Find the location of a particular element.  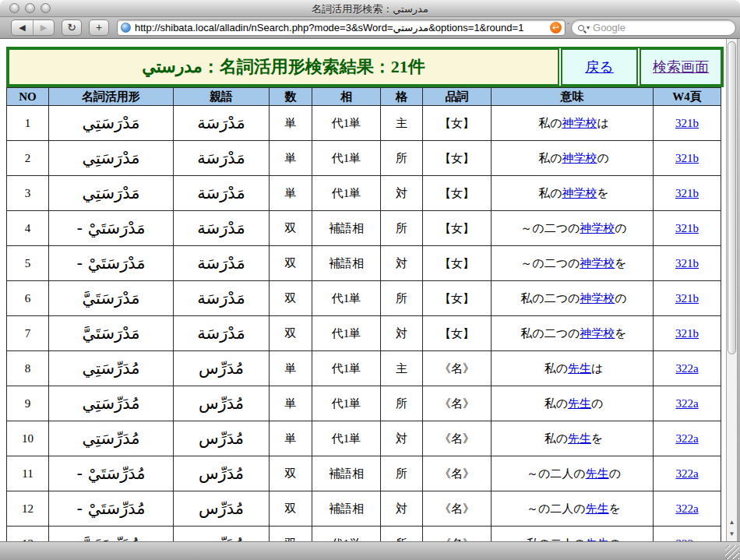

arabic-parent-text: مَدْرَسَة is located at coordinates (221, 158).